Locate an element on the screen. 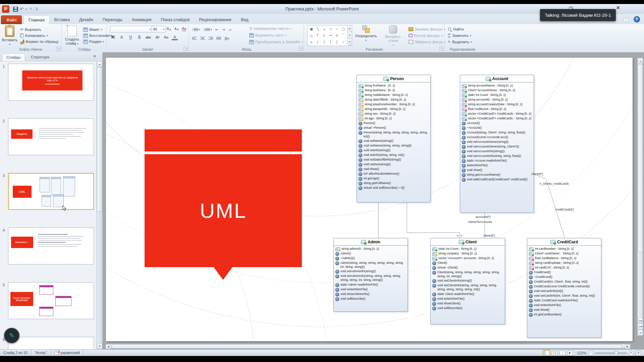  view-normal-button is located at coordinates (547, 353).